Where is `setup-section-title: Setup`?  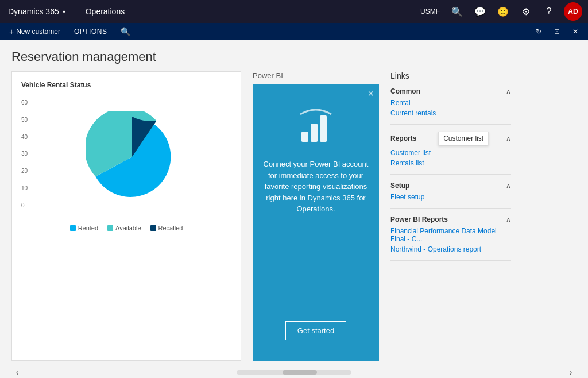
setup-section-title: Setup is located at coordinates (400, 186).